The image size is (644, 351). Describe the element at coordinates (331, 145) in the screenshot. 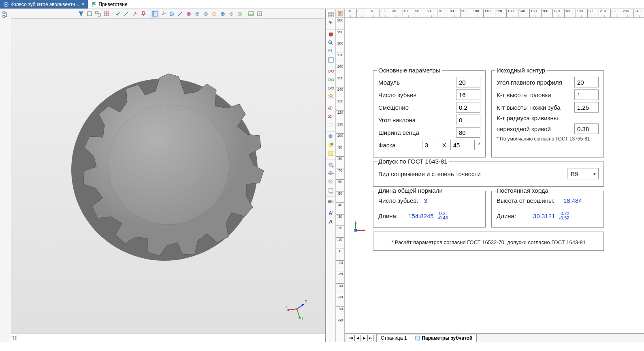

I see `pie-icon` at that location.